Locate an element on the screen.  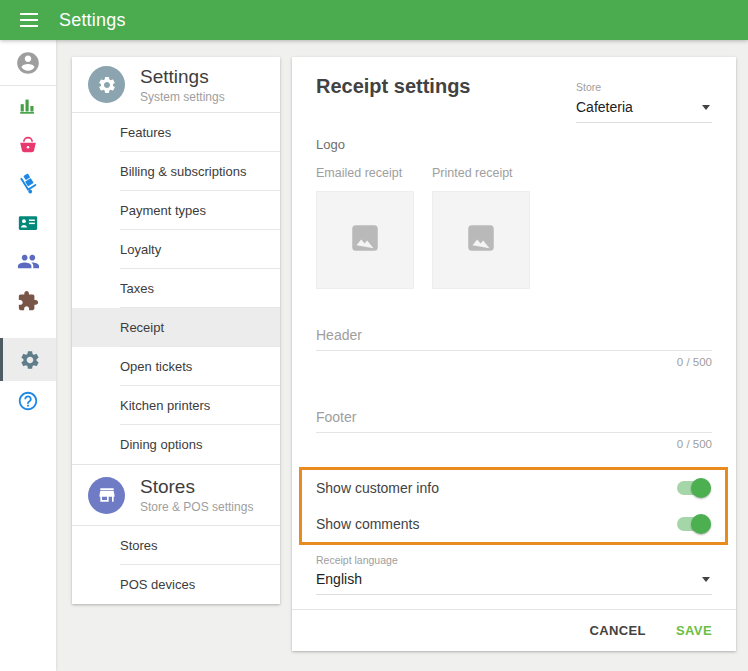
printed-receipt-logo-upload is located at coordinates (481, 240).